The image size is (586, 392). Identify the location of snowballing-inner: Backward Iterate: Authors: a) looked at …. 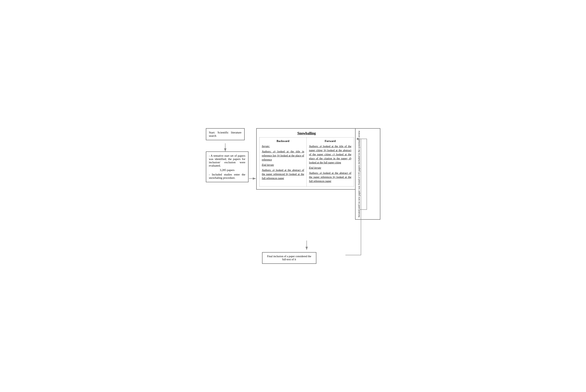
(307, 162).